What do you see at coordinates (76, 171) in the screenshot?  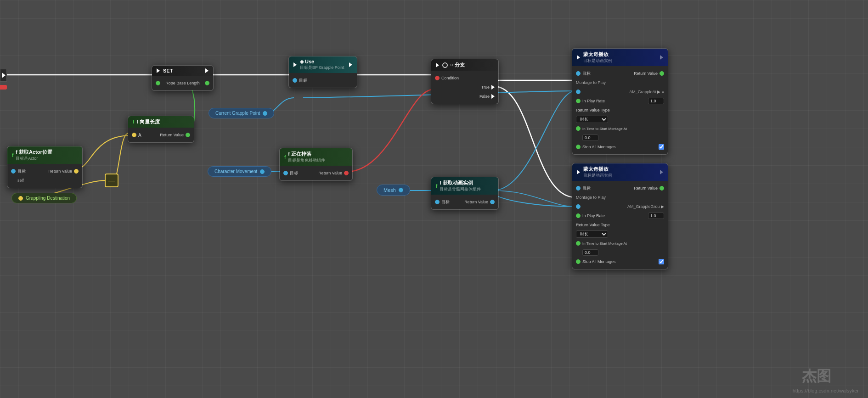 I see `actor-return-pin` at bounding box center [76, 171].